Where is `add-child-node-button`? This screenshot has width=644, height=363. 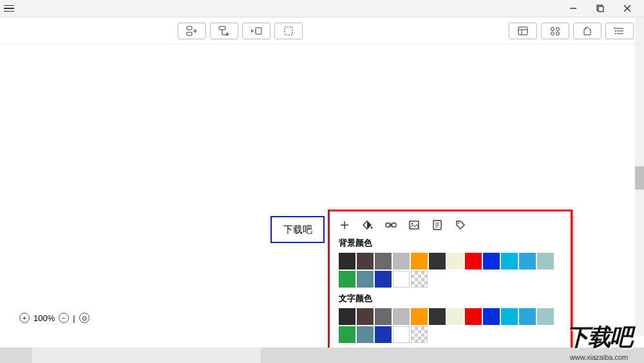
add-child-node-button is located at coordinates (192, 31).